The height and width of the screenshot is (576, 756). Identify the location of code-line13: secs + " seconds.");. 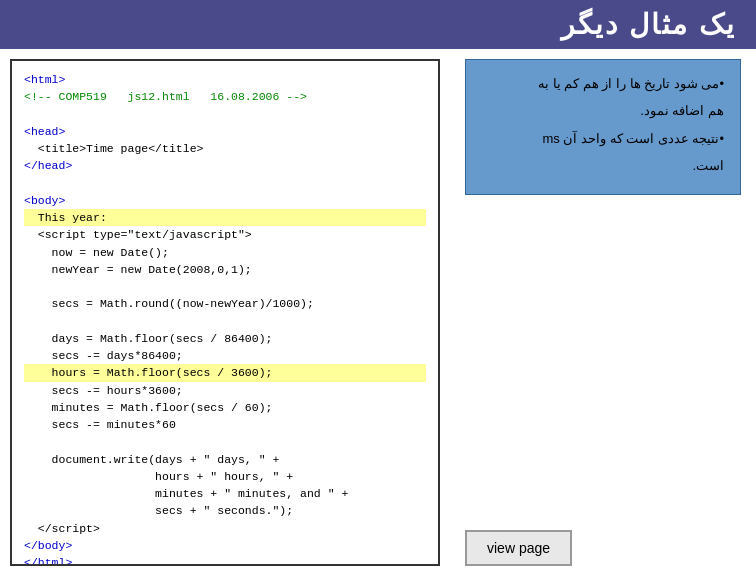
(158, 510).